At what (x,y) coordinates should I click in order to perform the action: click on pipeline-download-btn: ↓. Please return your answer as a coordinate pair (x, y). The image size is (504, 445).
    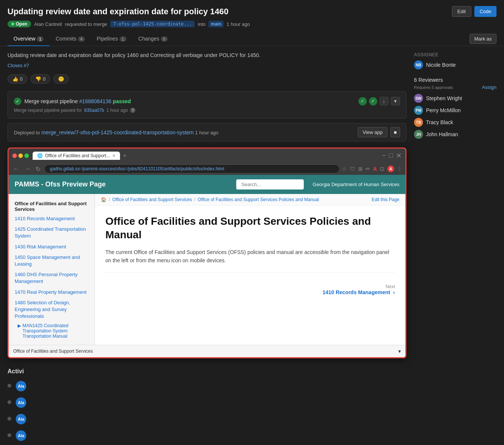
    Looking at the image, I should click on (384, 101).